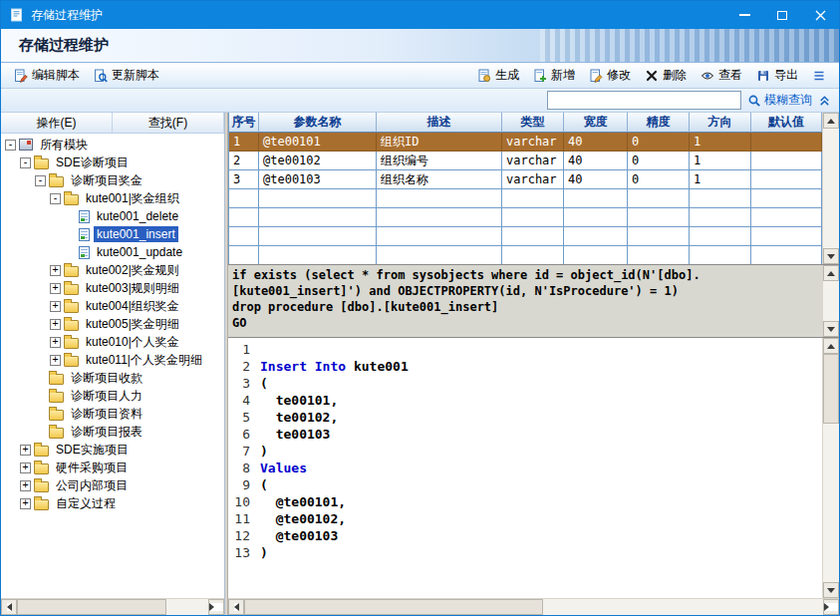  What do you see at coordinates (526, 179) in the screenshot?
I see `table-row: 3@te00103组织名称varchar4001` at bounding box center [526, 179].